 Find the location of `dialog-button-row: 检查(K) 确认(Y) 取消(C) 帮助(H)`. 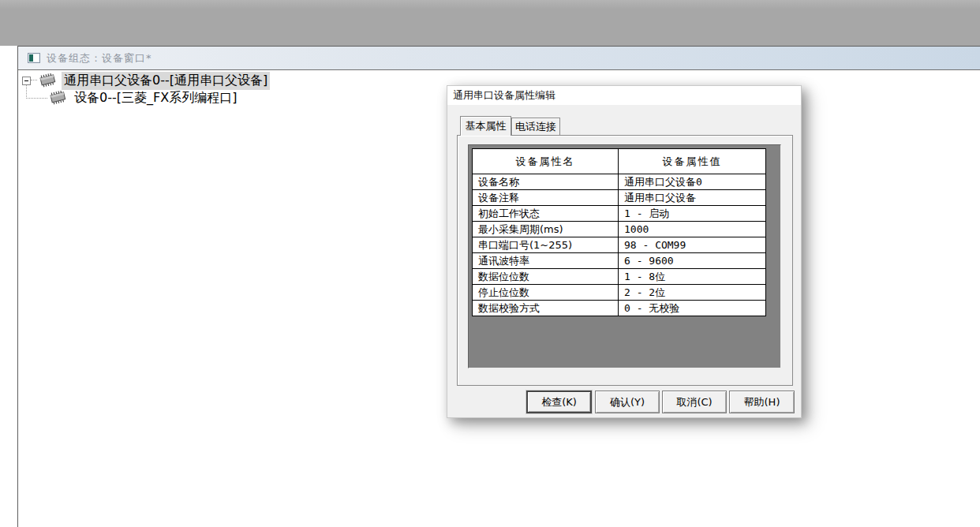

dialog-button-row: 检查(K) 确认(Y) 取消(C) 帮助(H) is located at coordinates (624, 402).